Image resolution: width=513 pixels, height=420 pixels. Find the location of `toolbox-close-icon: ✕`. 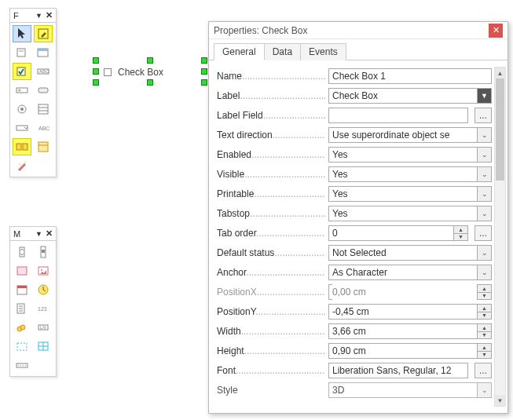

toolbox-close-icon: ✕ is located at coordinates (49, 16).